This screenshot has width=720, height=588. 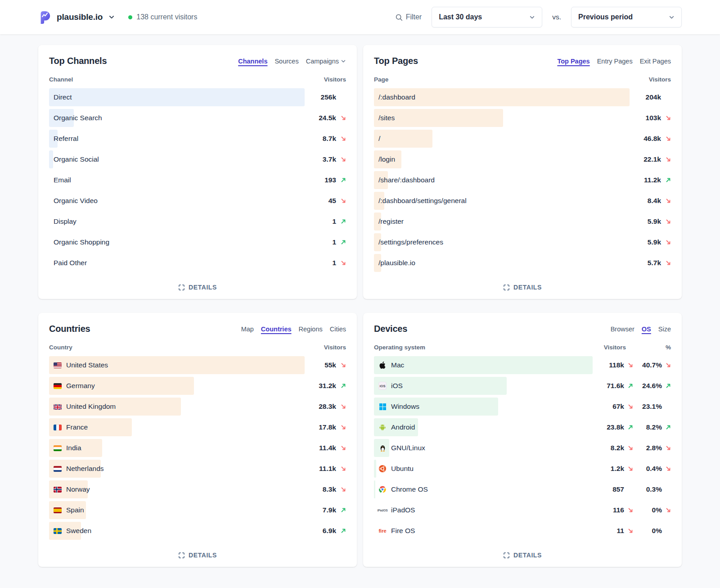 I want to click on percent-value-number: 24.6%, so click(x=648, y=386).